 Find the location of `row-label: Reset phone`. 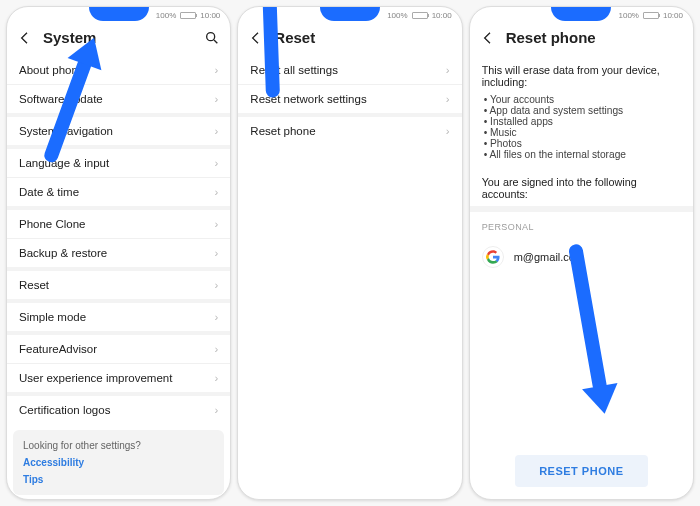

row-label: Reset phone is located at coordinates (282, 131).